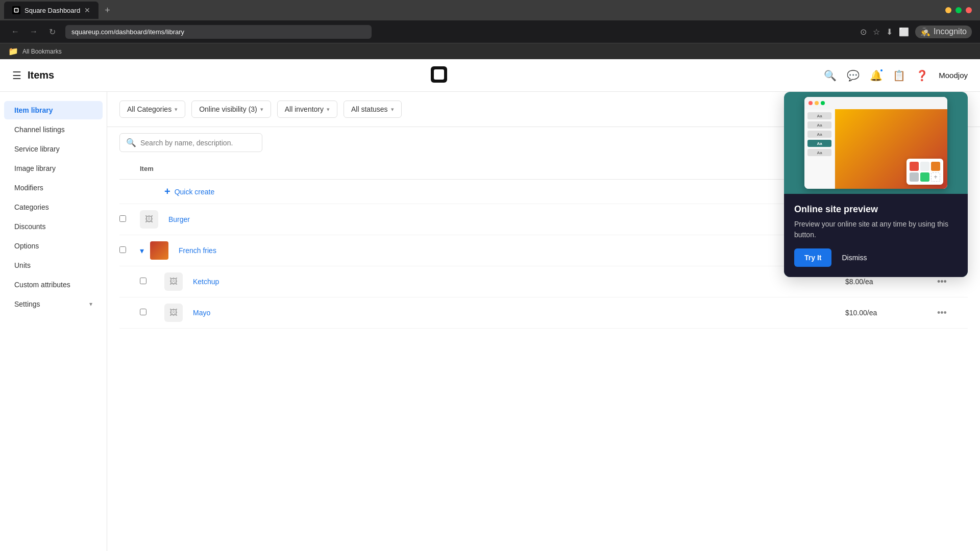 The width and height of the screenshot is (980, 551). What do you see at coordinates (393, 109) in the screenshot?
I see `all-statuses-chevron-icon: ▾` at bounding box center [393, 109].